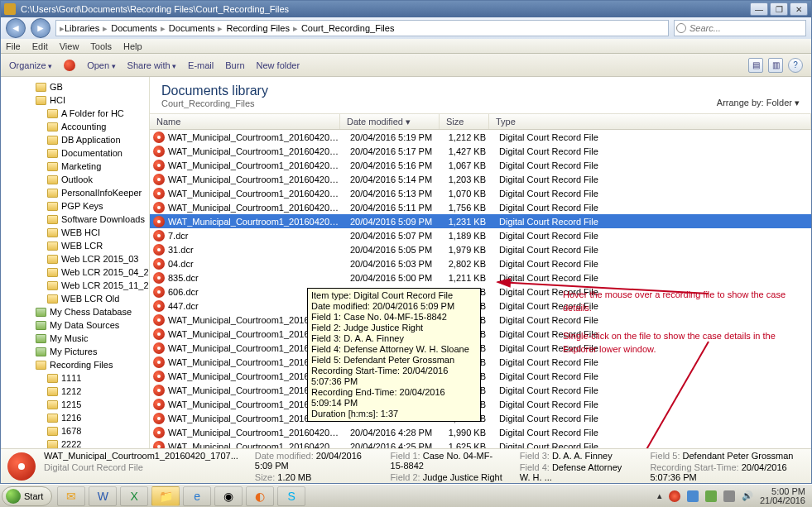  Describe the element at coordinates (74, 443) in the screenshot. I see `tree-item: 2222` at that location.